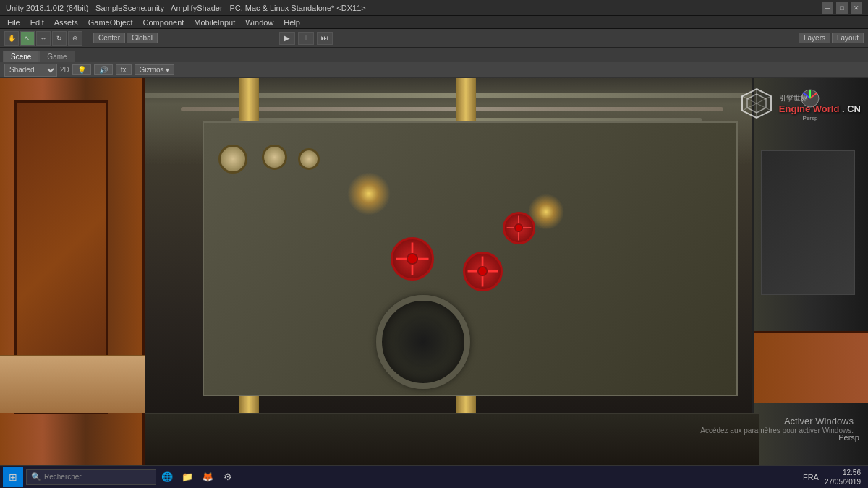  Describe the element at coordinates (72, 384) in the screenshot. I see `shelf` at that location.